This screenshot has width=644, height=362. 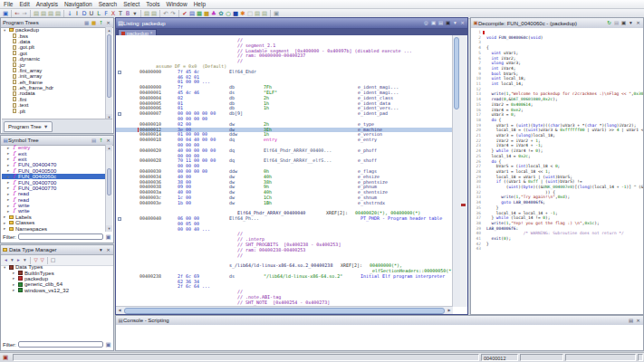 I want to click on memory-icon: ▣, so click(x=276, y=14).